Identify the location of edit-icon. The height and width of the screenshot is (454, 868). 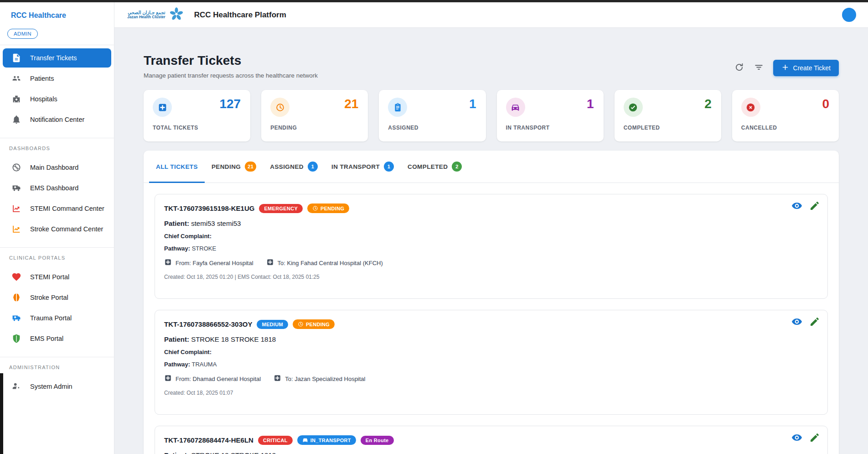
(815, 206).